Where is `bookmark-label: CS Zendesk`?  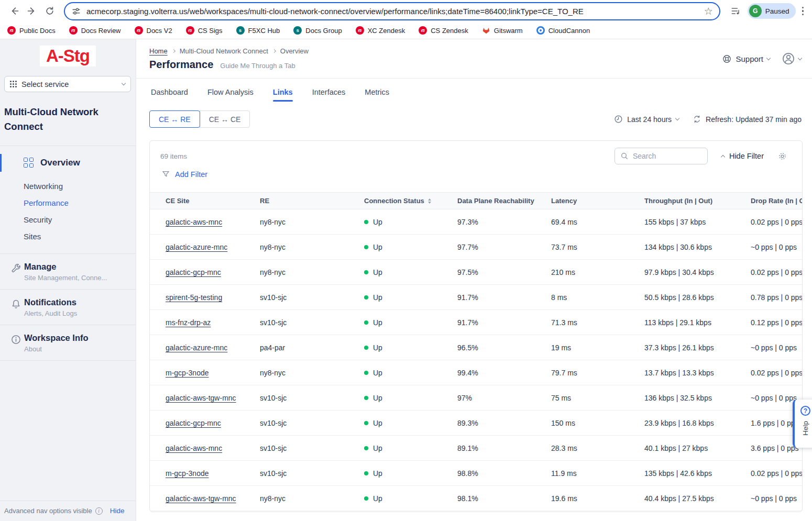 bookmark-label: CS Zendesk is located at coordinates (449, 30).